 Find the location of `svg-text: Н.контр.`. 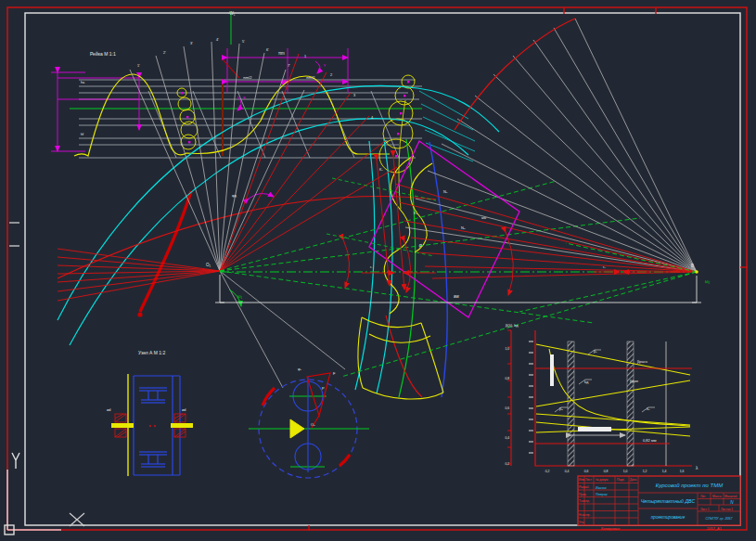

svg-text: Н.контр. is located at coordinates (584, 515).